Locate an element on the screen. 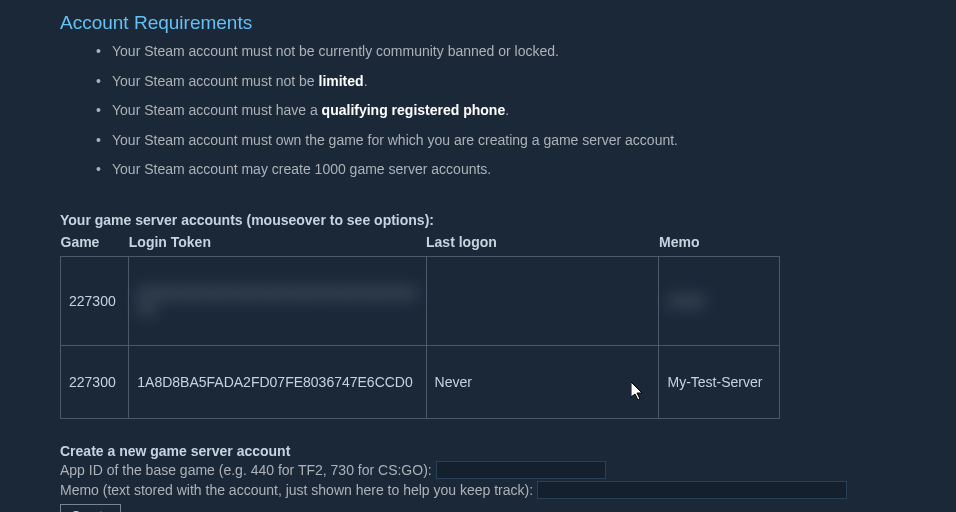  server-accounts-caption: Your game server accounts (mouseover to … is located at coordinates (478, 220).